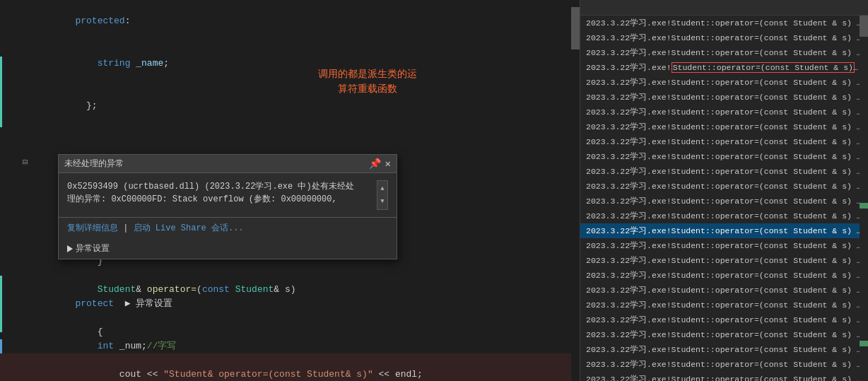 This screenshot has width=868, height=381. What do you see at coordinates (228, 249) in the screenshot?
I see `exception-collapse-toggle: 异常设置` at bounding box center [228, 249].